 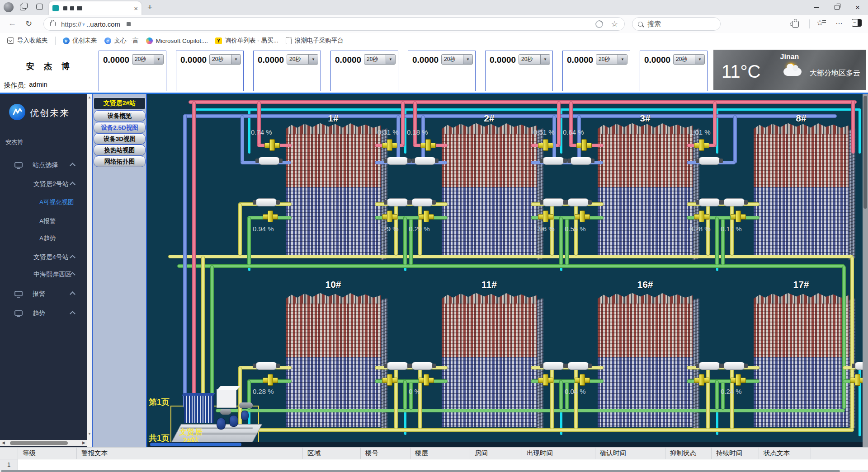 I want to click on new-tab-button: +, so click(x=150, y=7).